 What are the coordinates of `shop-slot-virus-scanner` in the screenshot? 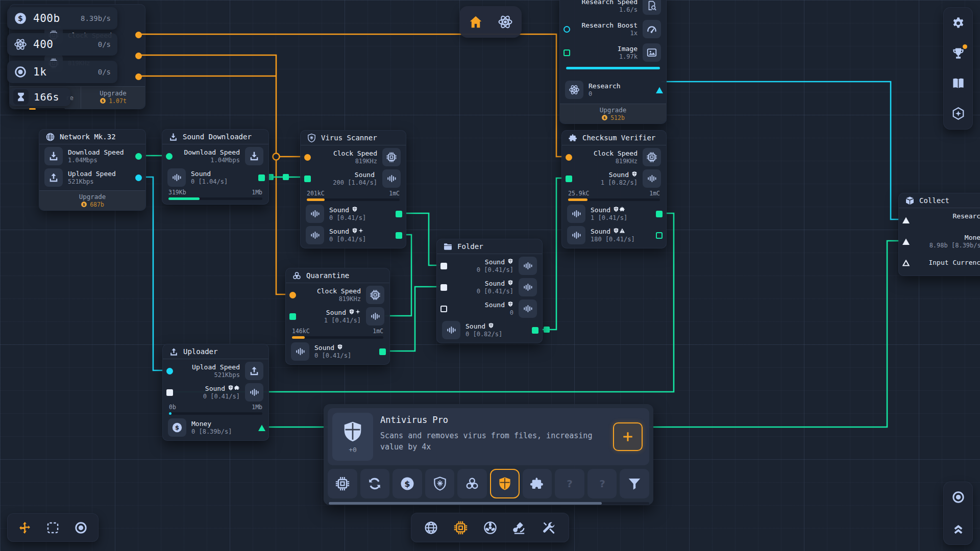 It's located at (440, 484).